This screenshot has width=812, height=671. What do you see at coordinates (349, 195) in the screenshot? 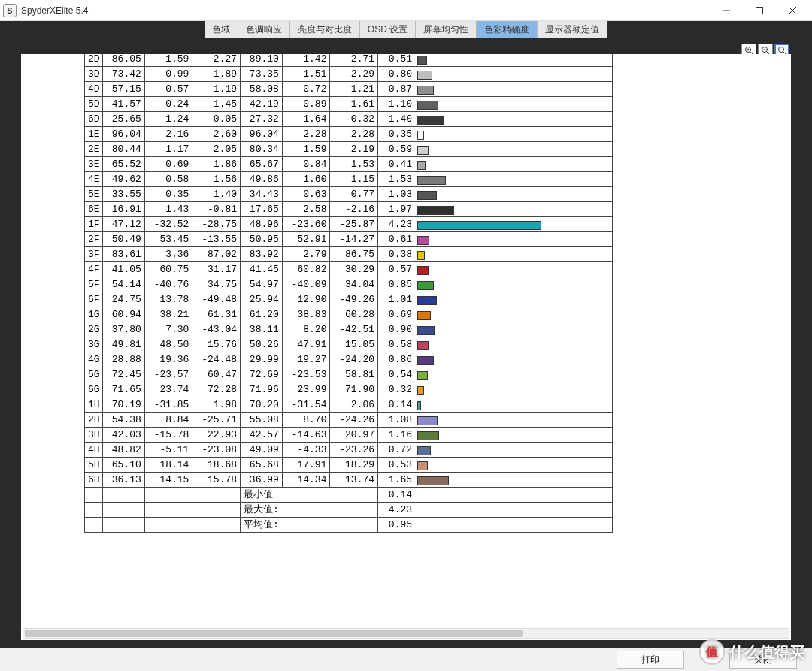
I see `table-row: 5E 33.55 0.35 1.40 34.43 0.63 0.77 1.03` at bounding box center [349, 195].